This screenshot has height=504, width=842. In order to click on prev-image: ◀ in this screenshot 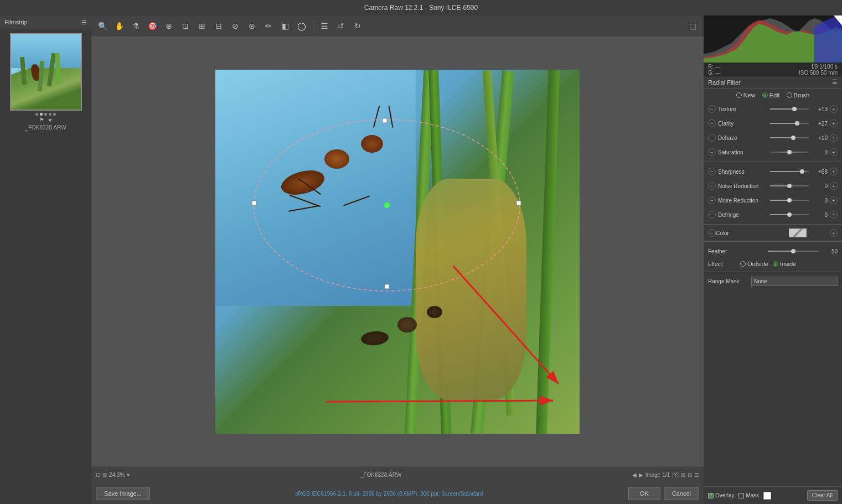, I will do `click(634, 475)`.